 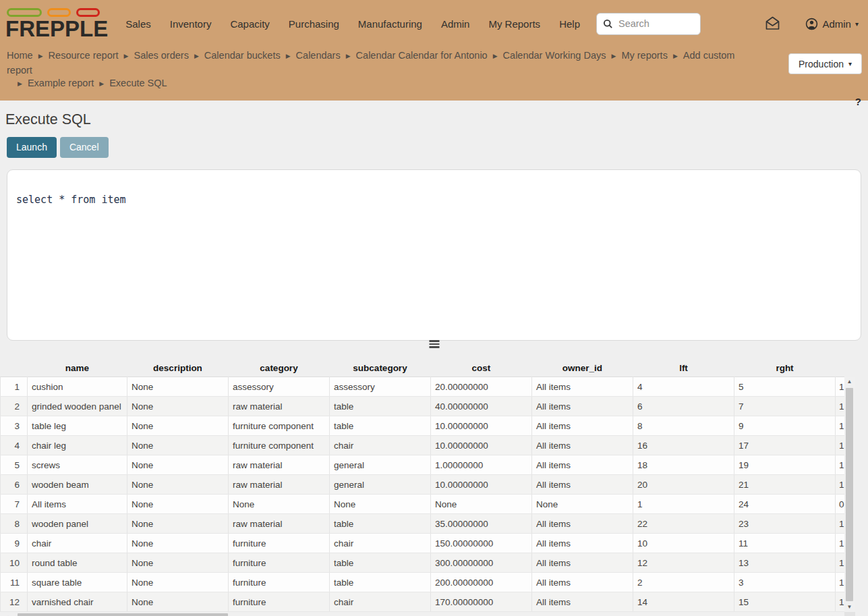 What do you see at coordinates (684, 544) in the screenshot?
I see `cell-lft: 10` at bounding box center [684, 544].